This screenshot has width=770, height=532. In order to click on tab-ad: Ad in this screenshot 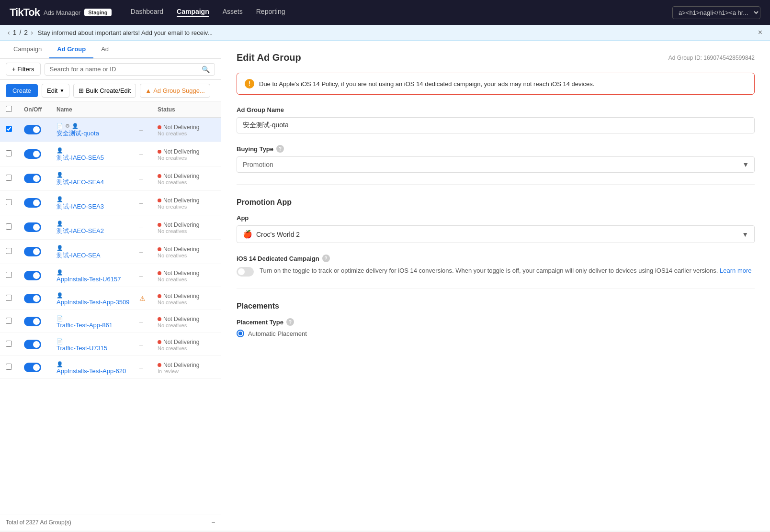, I will do `click(105, 50)`.